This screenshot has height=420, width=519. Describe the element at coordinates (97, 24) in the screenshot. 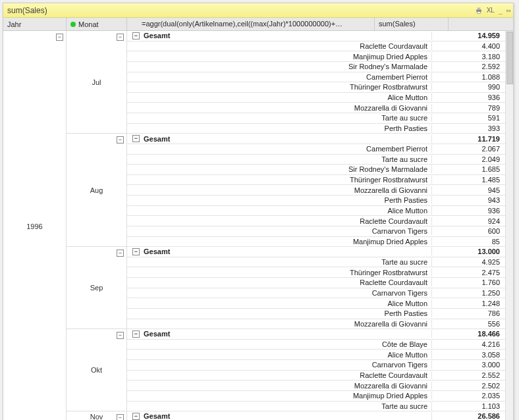

I see `header-monat: Monat` at that location.